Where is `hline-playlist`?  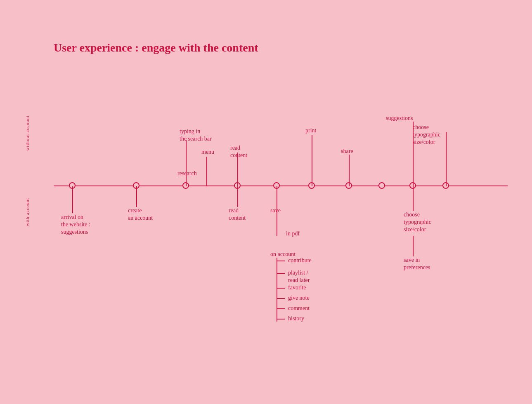
hline-playlist is located at coordinates (281, 273).